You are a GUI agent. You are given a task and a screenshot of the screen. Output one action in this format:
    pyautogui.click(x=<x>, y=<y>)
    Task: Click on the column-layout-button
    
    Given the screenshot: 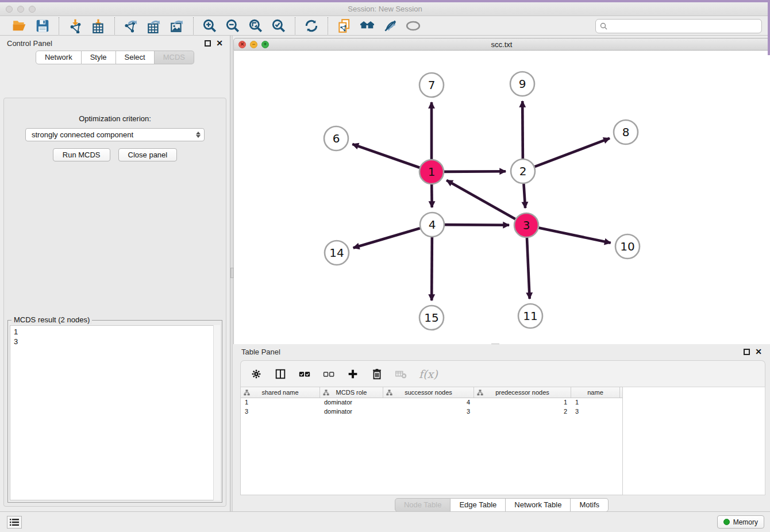 What is the action you would take?
    pyautogui.click(x=280, y=374)
    